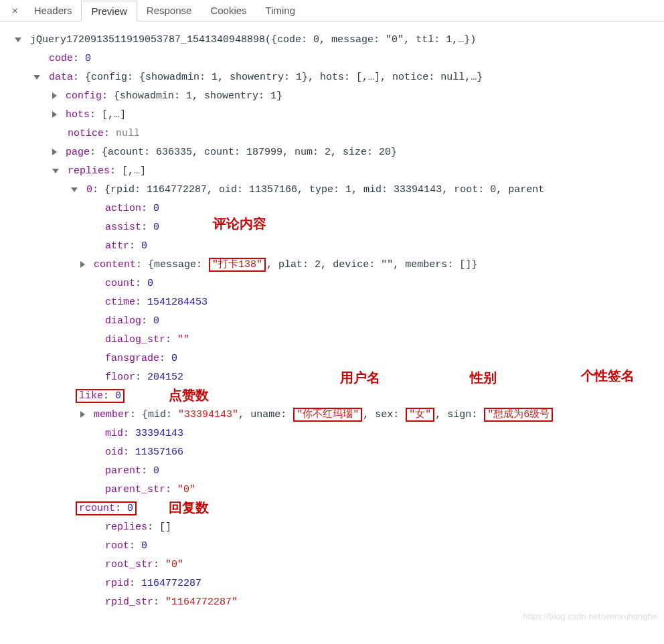  Describe the element at coordinates (332, 115) in the screenshot. I see `tree-hots: hots: [,…]` at that location.